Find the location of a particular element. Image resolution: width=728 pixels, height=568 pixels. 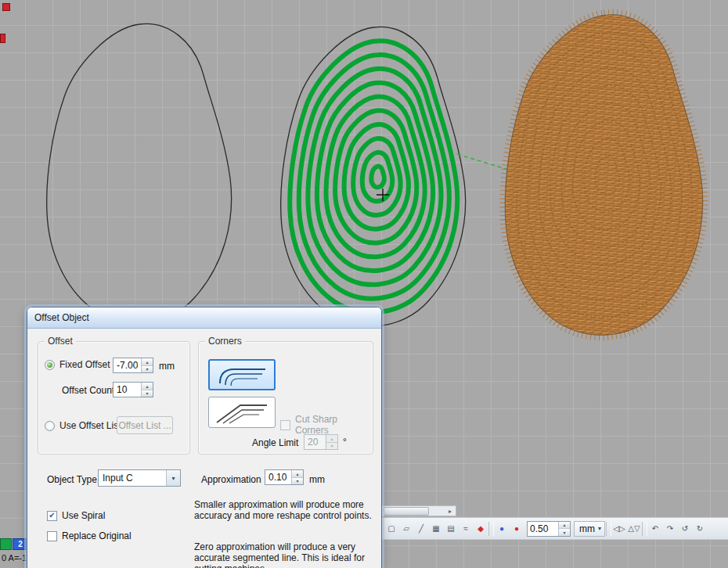

mirror-horizontal-icon: ◁▷ is located at coordinates (619, 529).